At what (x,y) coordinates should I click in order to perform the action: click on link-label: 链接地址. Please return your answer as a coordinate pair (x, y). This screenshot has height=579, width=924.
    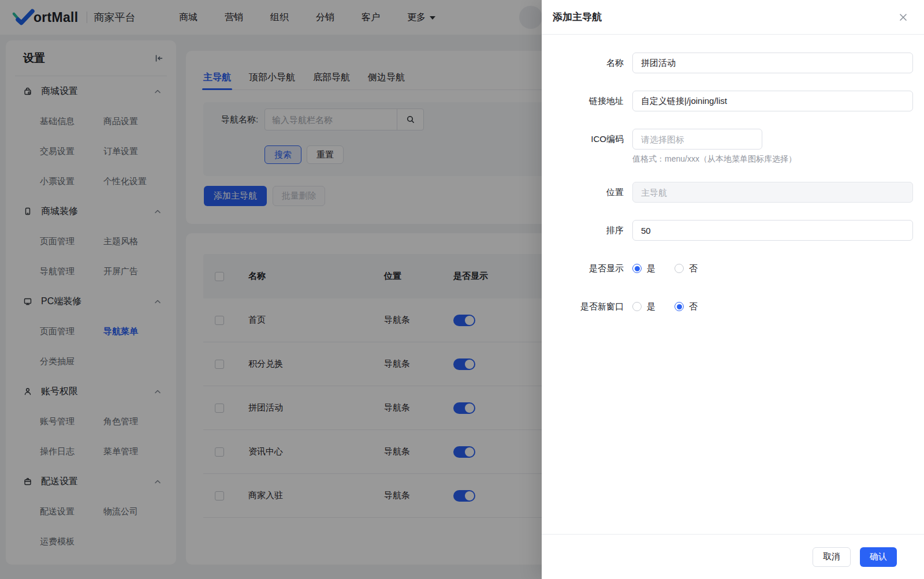
    Looking at the image, I should click on (583, 101).